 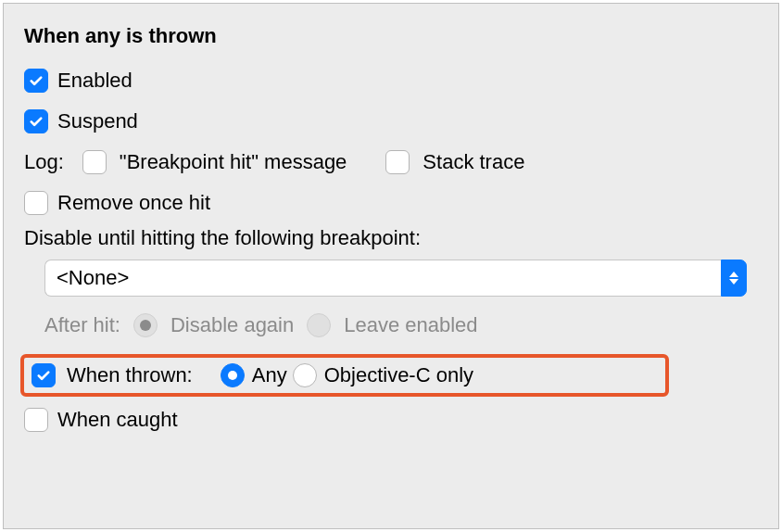 What do you see at coordinates (319, 325) in the screenshot?
I see `leave-enabled-radio` at bounding box center [319, 325].